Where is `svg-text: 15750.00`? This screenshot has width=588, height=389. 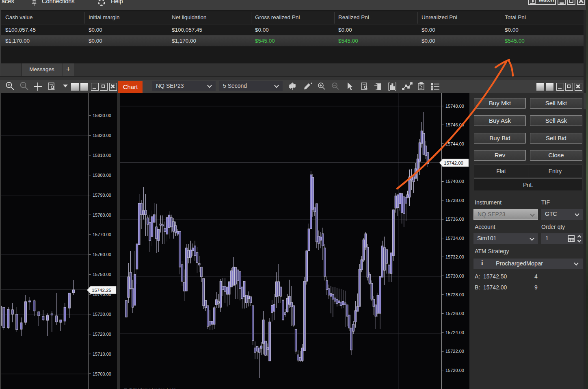 svg-text: 15750.00 is located at coordinates (102, 274).